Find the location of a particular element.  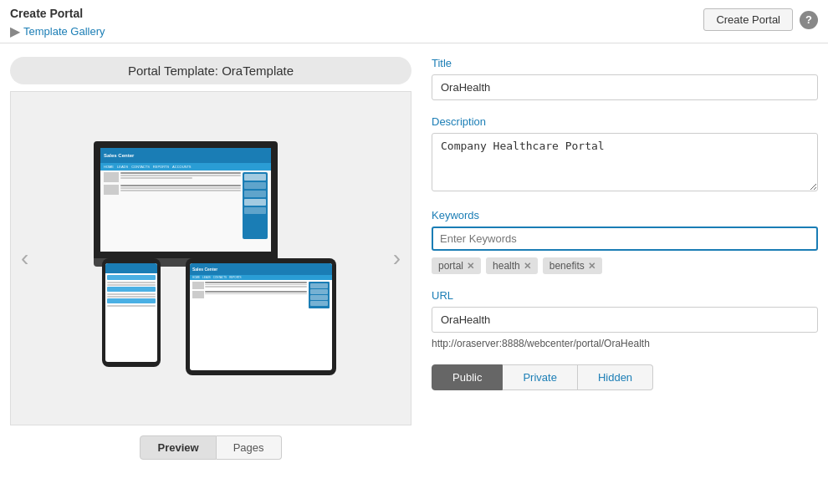

visibility-private-button: Private is located at coordinates (540, 378).